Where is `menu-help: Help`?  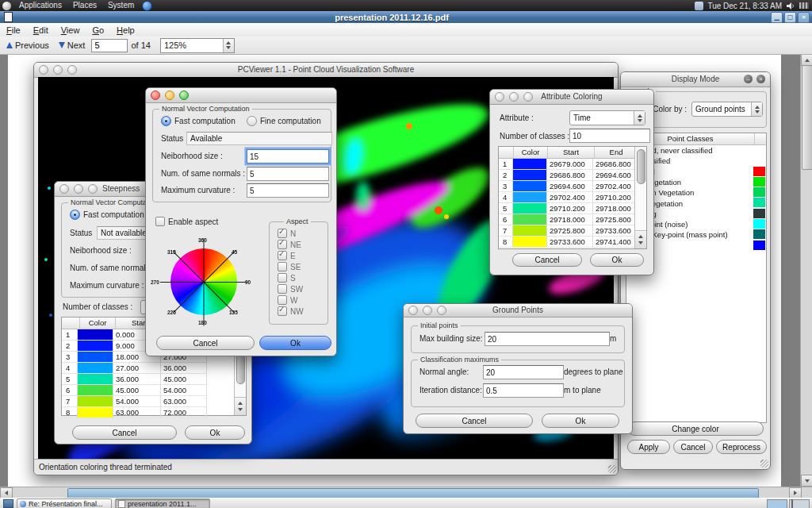 menu-help: Help is located at coordinates (125, 30).